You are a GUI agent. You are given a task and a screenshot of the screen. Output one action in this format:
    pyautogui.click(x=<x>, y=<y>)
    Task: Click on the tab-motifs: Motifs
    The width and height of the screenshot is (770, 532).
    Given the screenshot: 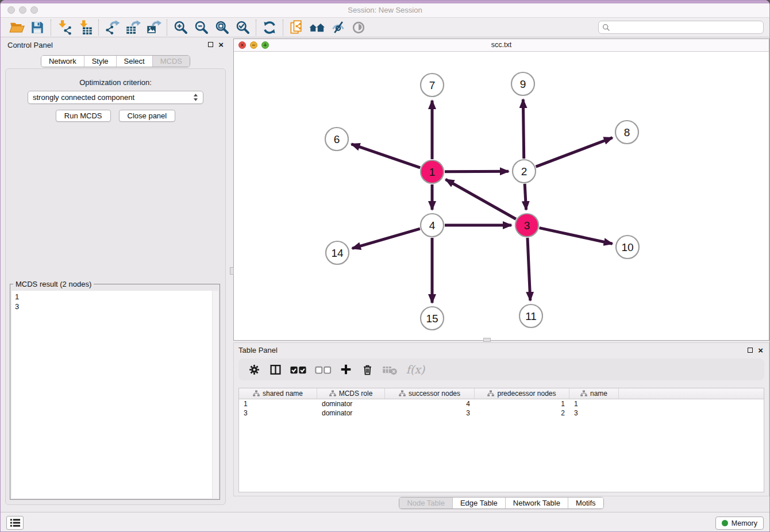 What is the action you would take?
    pyautogui.click(x=586, y=503)
    